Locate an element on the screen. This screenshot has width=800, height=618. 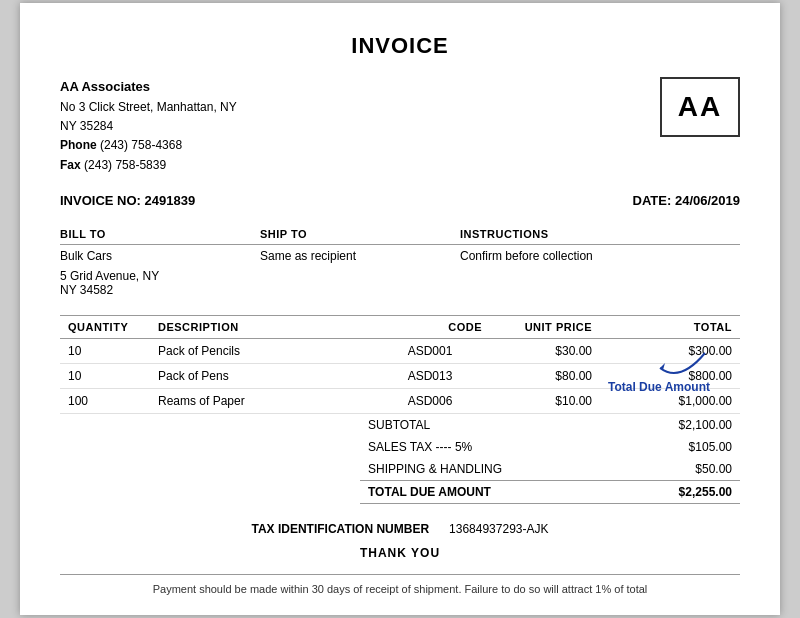
row-code: ASD001 is located at coordinates (430, 350).